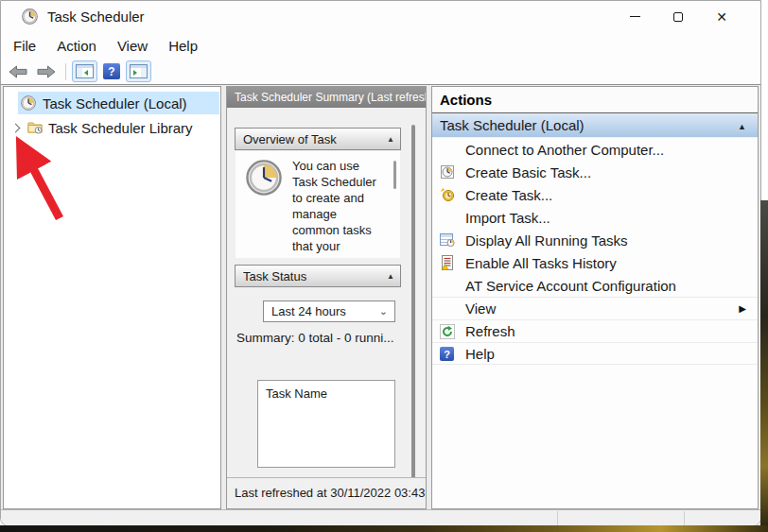  Describe the element at coordinates (595, 285) in the screenshot. I see `action-at-service-account-configuration: AT Service Account Configuration` at that location.